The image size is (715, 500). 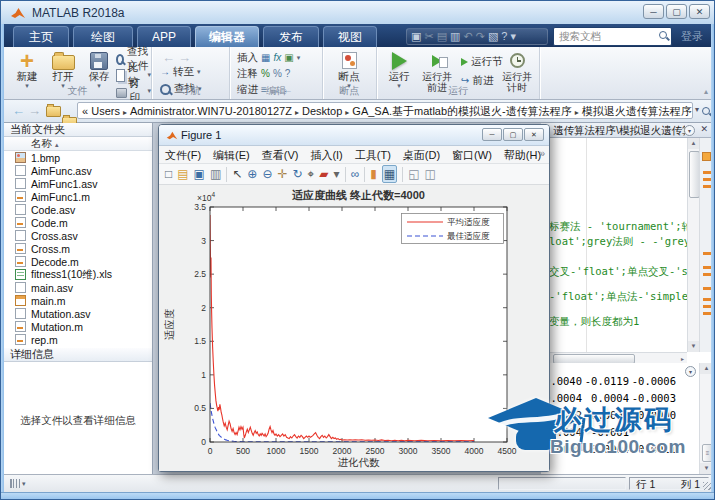 I want to click on rotate-3d-icon: ↻, so click(x=298, y=174).